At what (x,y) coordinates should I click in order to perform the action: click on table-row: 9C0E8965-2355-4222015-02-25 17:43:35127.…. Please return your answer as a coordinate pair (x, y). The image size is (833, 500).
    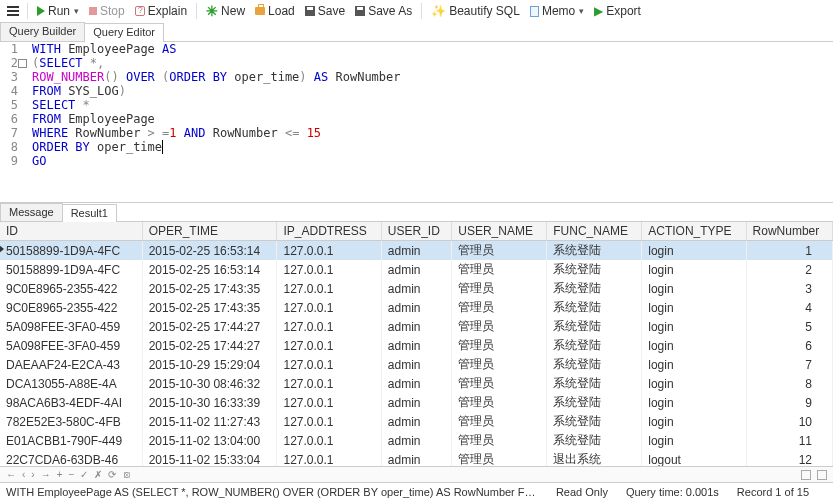
    Looking at the image, I should click on (416, 288).